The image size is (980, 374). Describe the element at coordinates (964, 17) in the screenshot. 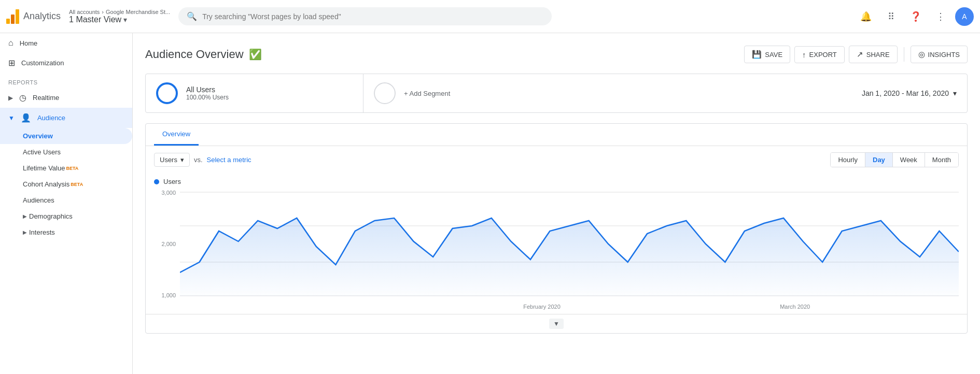

I see `avatar: A` at that location.